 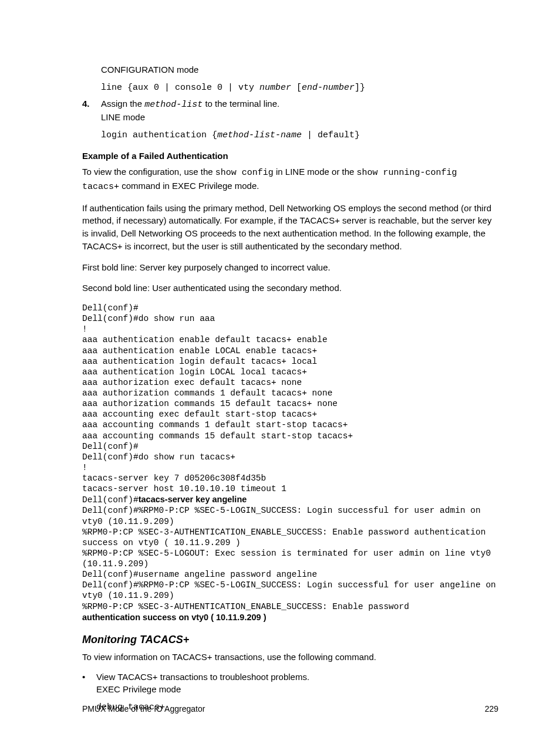 I want to click on paragraph: Second bold line: User authenticated usi…, so click(x=290, y=288).